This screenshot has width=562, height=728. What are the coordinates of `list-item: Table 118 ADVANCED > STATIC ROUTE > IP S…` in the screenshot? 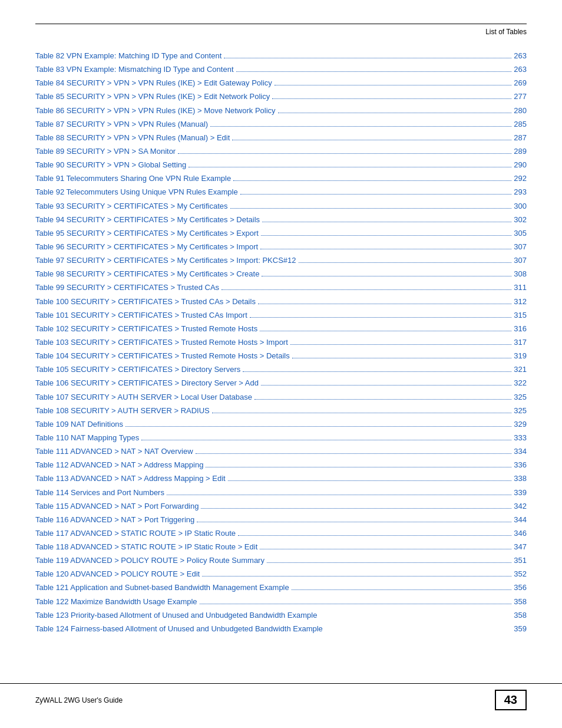 It's located at (281, 547).